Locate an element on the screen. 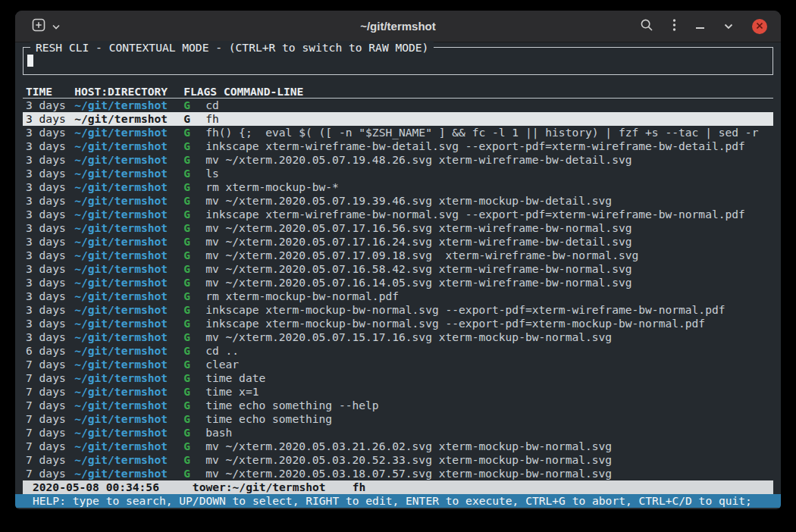 The width and height of the screenshot is (796, 532). kebab-menu-icon is located at coordinates (675, 26).